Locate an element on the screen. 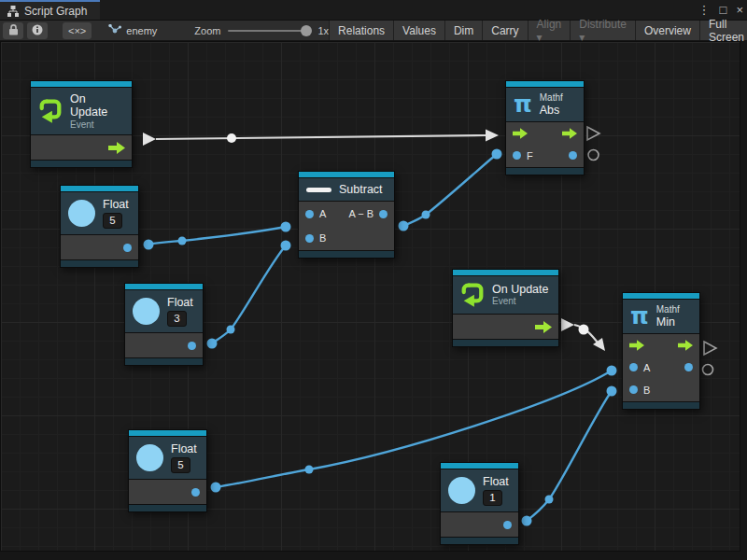 This screenshot has height=560, width=747. float-value-input: 1 is located at coordinates (493, 498).